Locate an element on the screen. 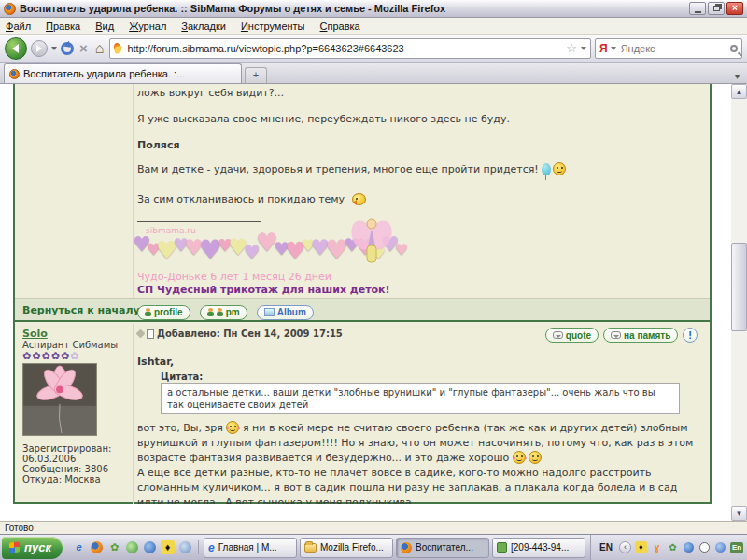 Image resolution: width=747 pixels, height=560 pixels. task-folder: Mozilla Firefo... is located at coordinates (346, 548).